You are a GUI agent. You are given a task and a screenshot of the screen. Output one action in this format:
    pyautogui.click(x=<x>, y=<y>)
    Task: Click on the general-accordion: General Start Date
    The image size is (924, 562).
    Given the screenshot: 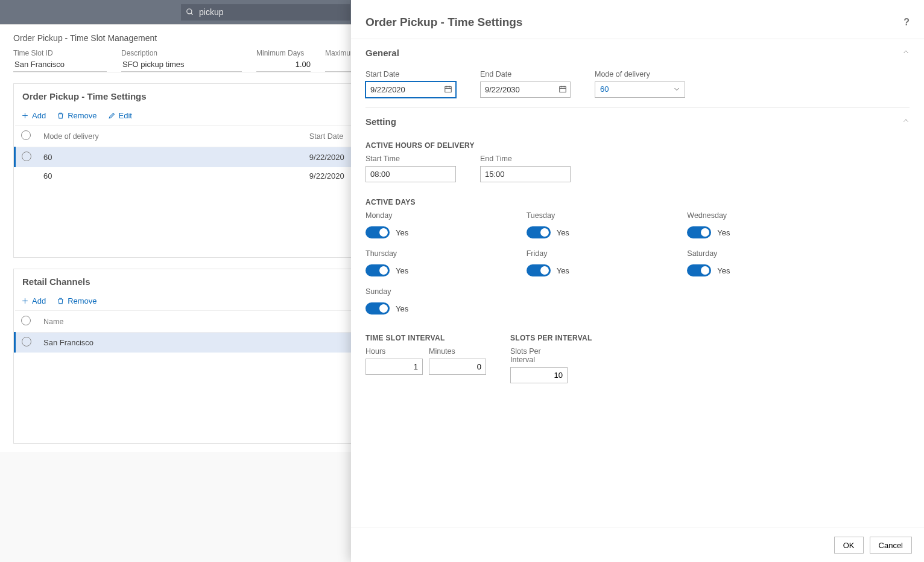 What is the action you would take?
    pyautogui.click(x=638, y=74)
    